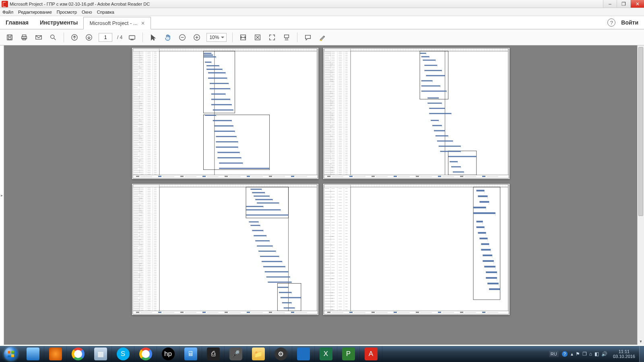 The image size is (644, 362). Describe the element at coordinates (168, 37) in the screenshot. I see `hand-tool-icon` at that location.